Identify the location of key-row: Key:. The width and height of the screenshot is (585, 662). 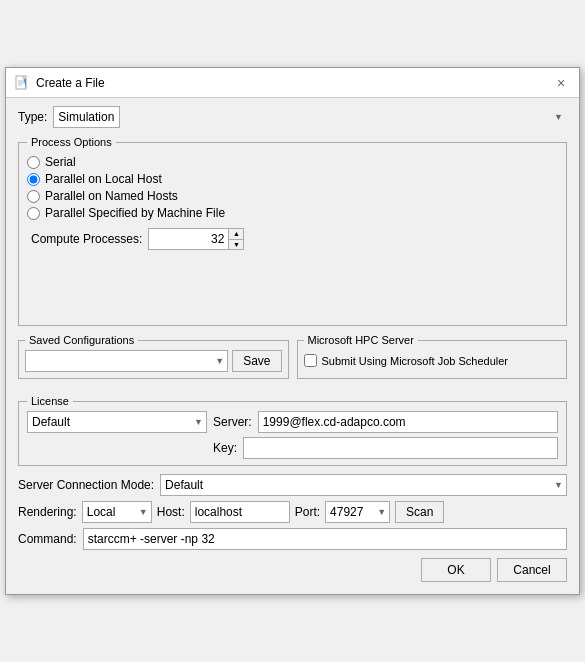
(386, 448).